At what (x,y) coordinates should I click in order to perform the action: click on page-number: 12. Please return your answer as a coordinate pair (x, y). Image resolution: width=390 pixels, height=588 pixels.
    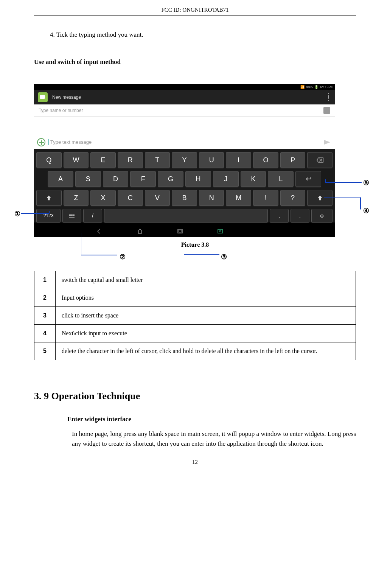
    Looking at the image, I should click on (195, 466).